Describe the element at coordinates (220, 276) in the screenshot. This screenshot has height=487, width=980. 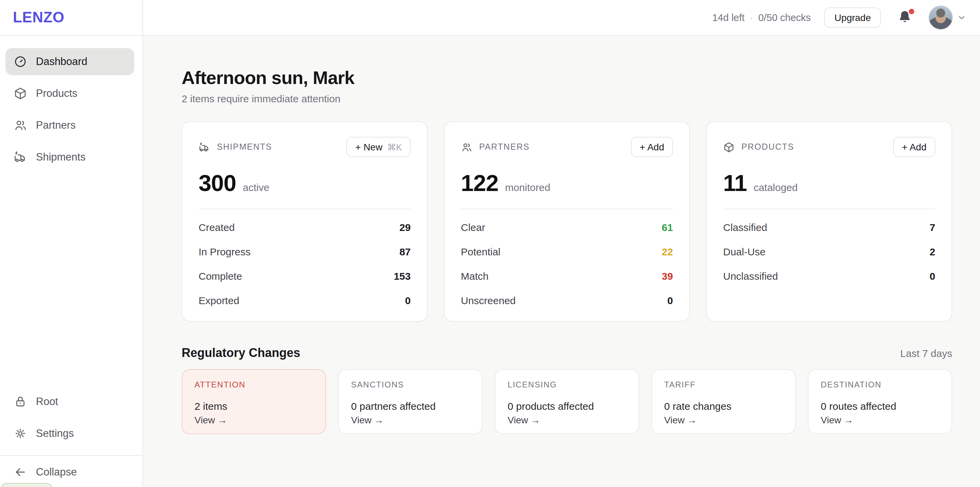
I see `row-label: Complete` at that location.